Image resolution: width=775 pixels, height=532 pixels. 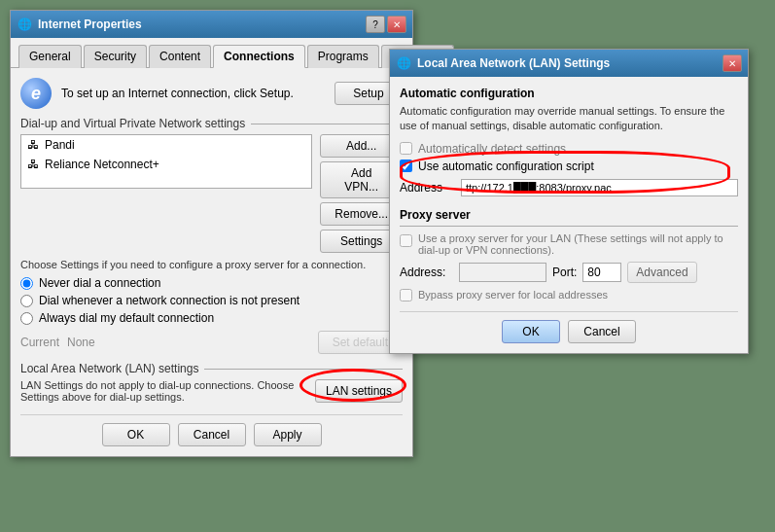 What do you see at coordinates (212, 265) in the screenshot?
I see `proxy-note: Choose Settings if you need to configure…` at bounding box center [212, 265].